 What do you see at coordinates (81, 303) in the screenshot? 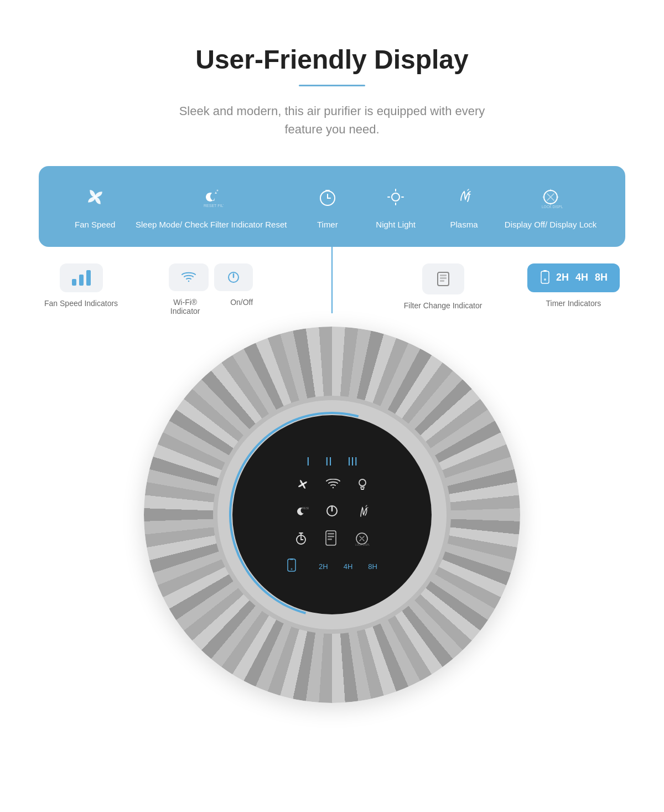
I see `fan-speed-label: Fan Speed Indicators` at bounding box center [81, 303].